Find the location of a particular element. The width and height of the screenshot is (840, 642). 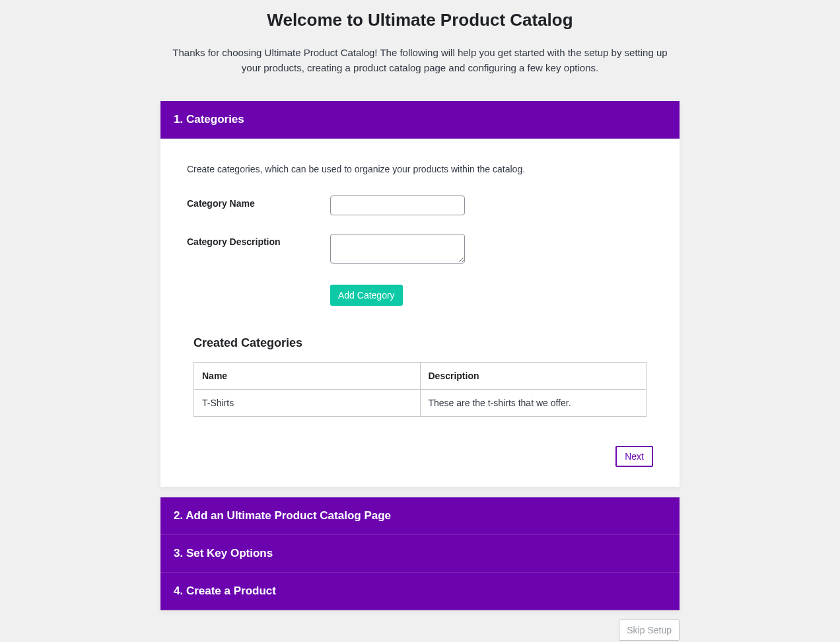

collapsed-steps: 2. Add an Ultimate Product Catalog Page … is located at coordinates (420, 553).